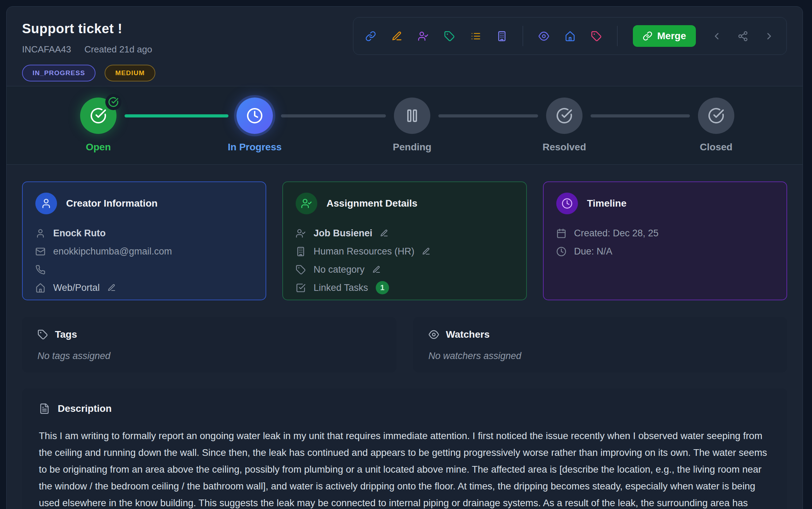 This screenshot has width=812, height=509. Describe the element at coordinates (66, 335) in the screenshot. I see `tags-title: Tags` at that location.